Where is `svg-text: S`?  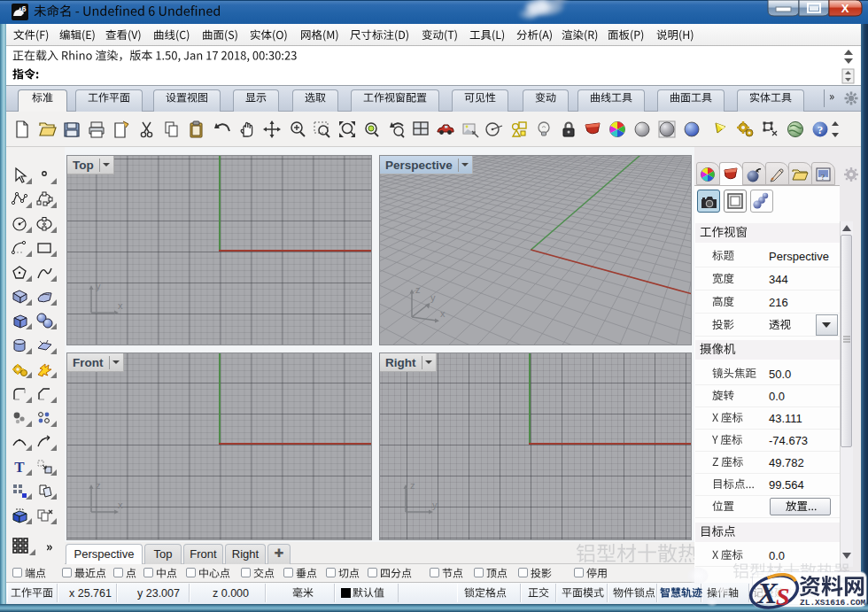 svg-text: S is located at coordinates (783, 597).